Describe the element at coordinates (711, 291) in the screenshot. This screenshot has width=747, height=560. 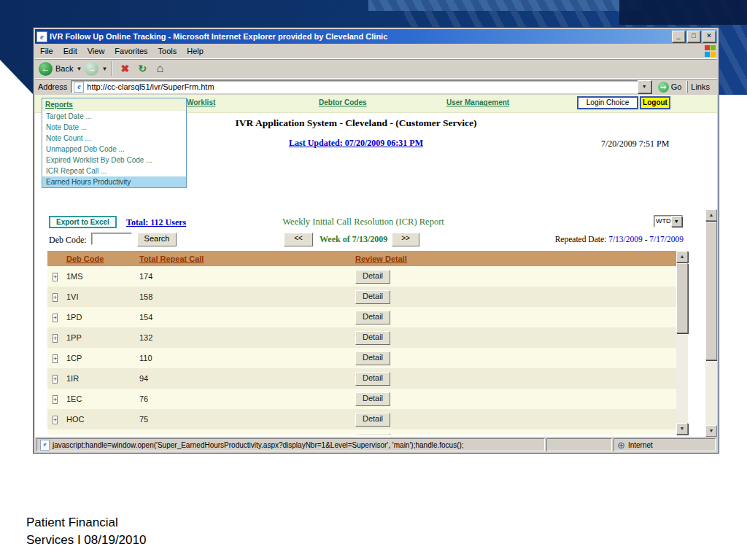
I see `frame-scrollbar-thumb` at that location.